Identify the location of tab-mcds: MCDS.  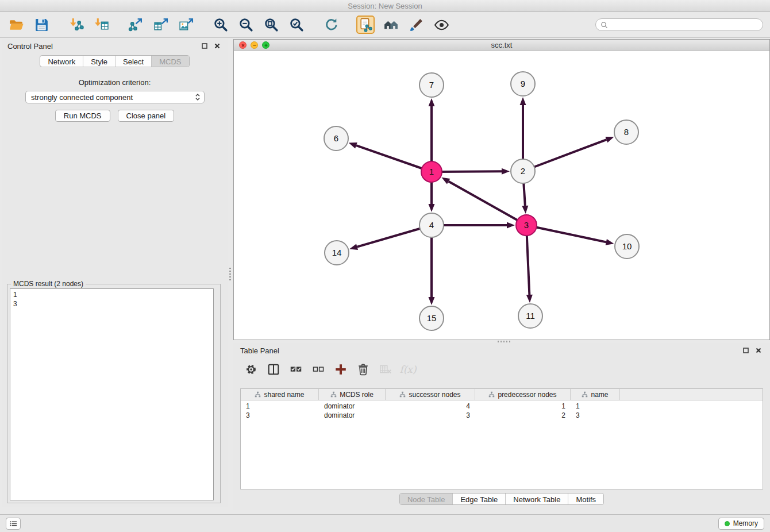
(170, 61).